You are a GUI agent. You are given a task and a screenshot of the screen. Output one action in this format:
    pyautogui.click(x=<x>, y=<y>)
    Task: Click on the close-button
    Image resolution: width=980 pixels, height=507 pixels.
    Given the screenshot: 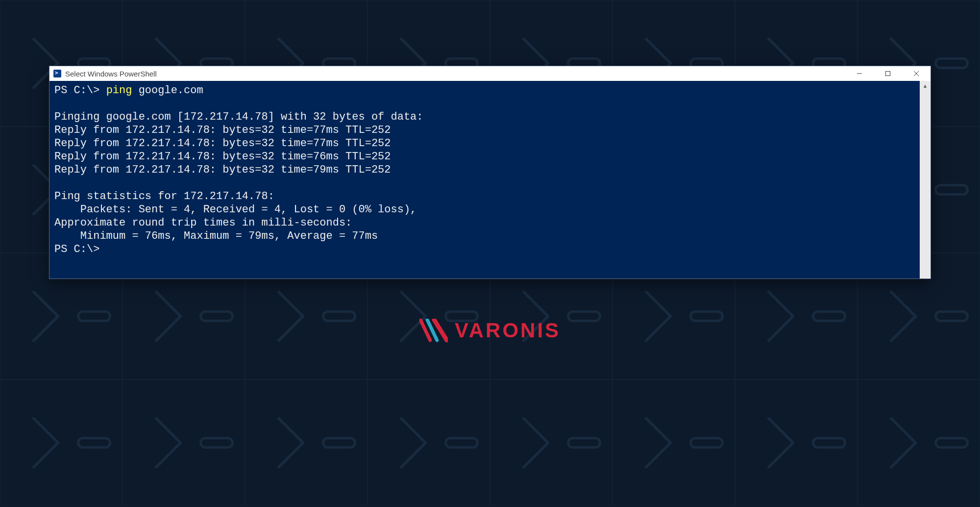 What is the action you would take?
    pyautogui.click(x=916, y=74)
    